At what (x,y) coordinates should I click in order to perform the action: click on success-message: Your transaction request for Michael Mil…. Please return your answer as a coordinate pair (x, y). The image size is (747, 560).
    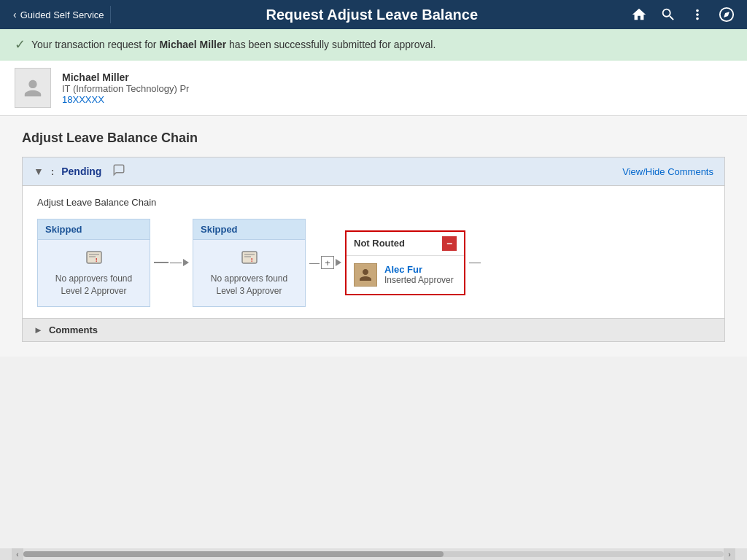
    Looking at the image, I should click on (233, 44).